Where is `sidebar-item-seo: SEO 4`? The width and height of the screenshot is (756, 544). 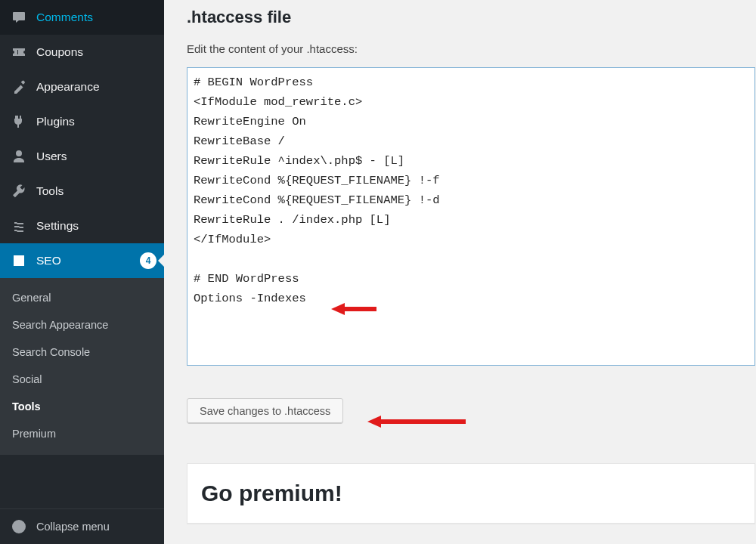 sidebar-item-seo: SEO 4 is located at coordinates (82, 261).